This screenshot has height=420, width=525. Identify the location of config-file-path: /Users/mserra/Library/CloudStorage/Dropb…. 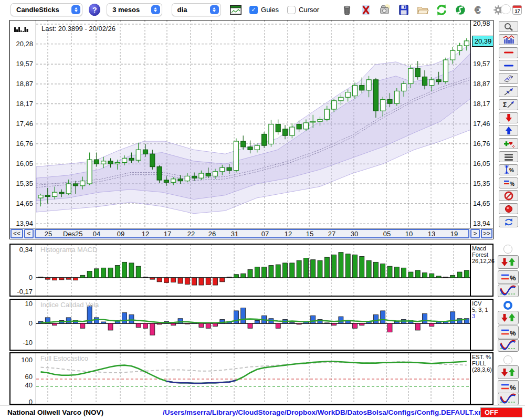
(324, 413).